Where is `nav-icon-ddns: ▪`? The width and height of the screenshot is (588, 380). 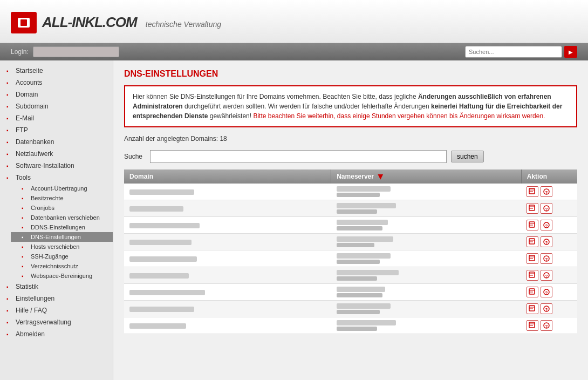
nav-icon-ddns: ▪ is located at coordinates (25, 228).